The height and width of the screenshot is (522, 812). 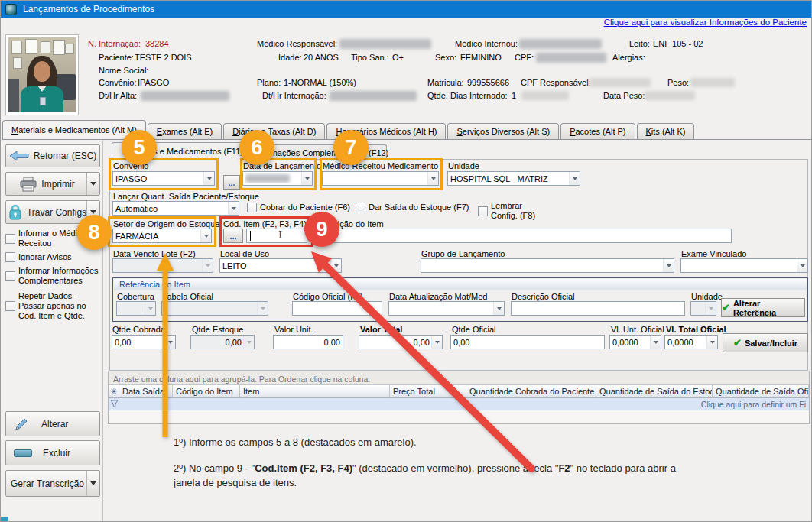 What do you see at coordinates (666, 131) in the screenshot?
I see `tab-kits: Kits (Alt K)` at bounding box center [666, 131].